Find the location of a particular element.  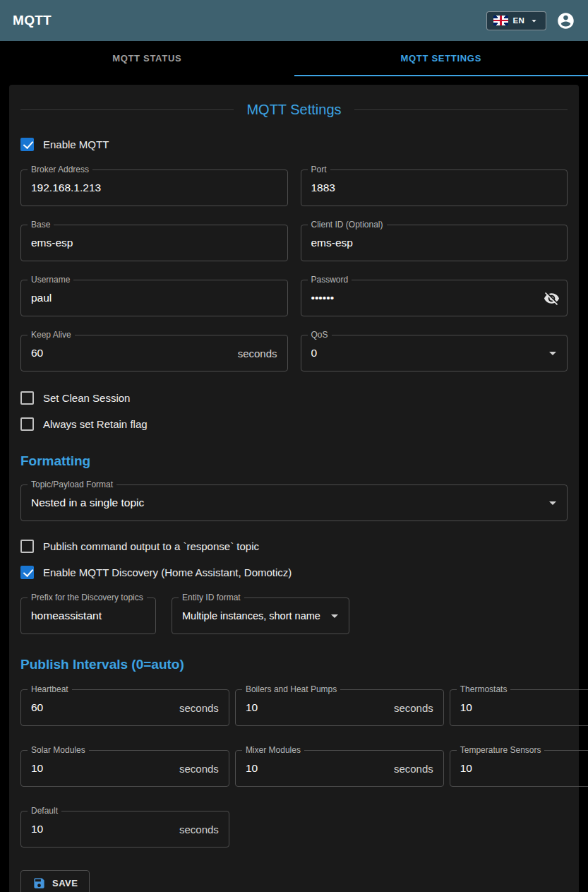

broker-port-row: Broker Address Port is located at coordinates (294, 188).